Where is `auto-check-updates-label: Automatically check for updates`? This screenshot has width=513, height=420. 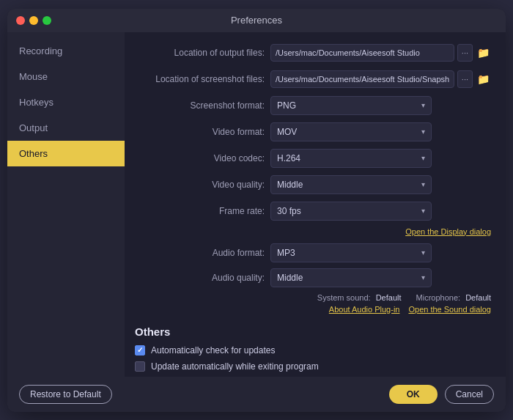 auto-check-updates-label: Automatically check for updates is located at coordinates (213, 350).